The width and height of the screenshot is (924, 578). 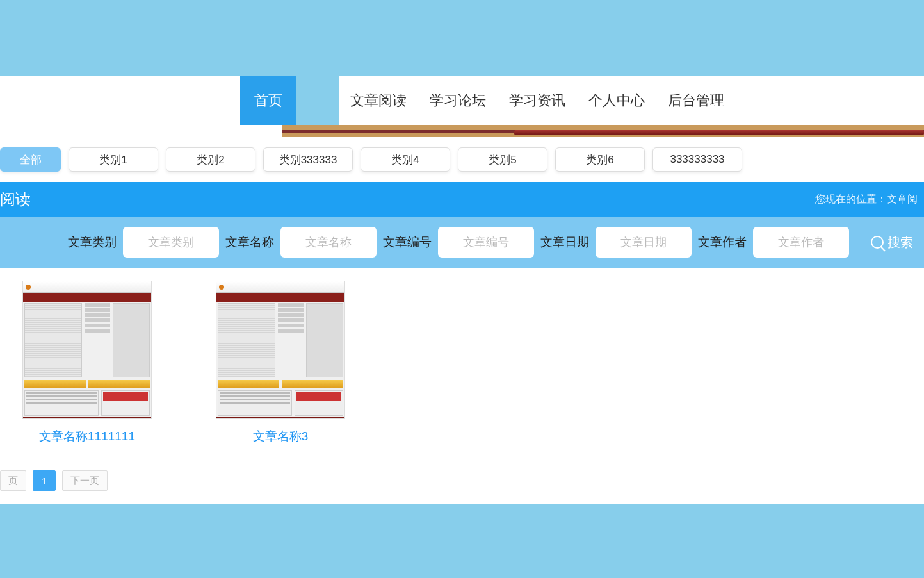 What do you see at coordinates (85, 481) in the screenshot?
I see `pager-next-button: 下一页` at bounding box center [85, 481].